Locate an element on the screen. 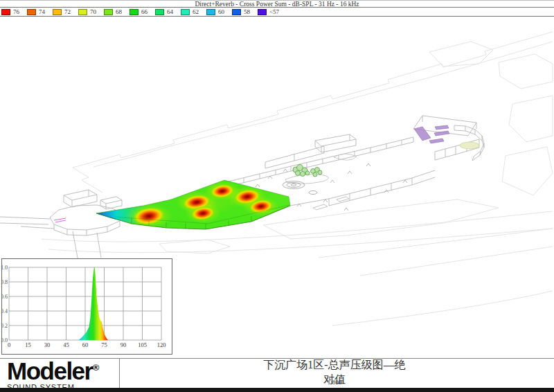 The width and height of the screenshot is (554, 392). modeler-logo: Modeler® SOUND SYSTEM SOFTWARE is located at coordinates (62, 374).